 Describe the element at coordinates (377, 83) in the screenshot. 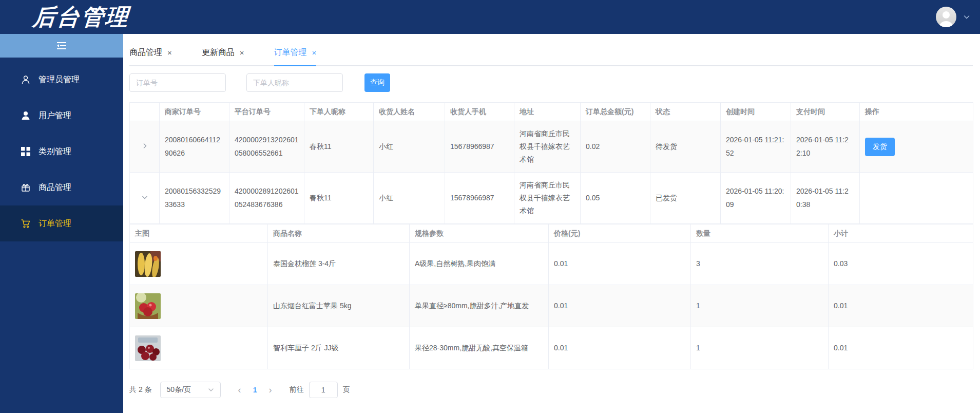

I see `query-button: 查询` at that location.